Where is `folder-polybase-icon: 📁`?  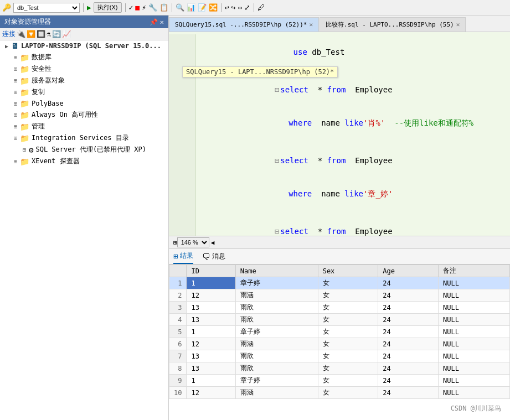
folder-polybase-icon: 📁 is located at coordinates (24, 103).